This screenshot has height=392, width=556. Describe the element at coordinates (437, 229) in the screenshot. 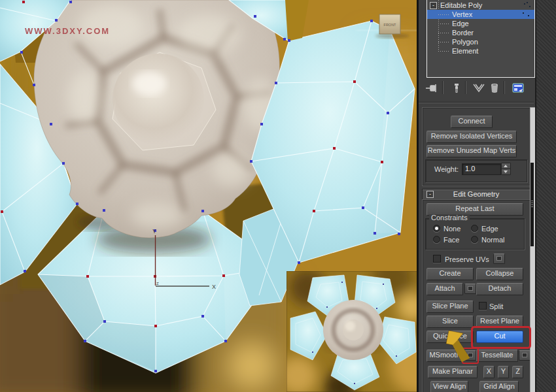

I see `constraint-none-radio` at that location.